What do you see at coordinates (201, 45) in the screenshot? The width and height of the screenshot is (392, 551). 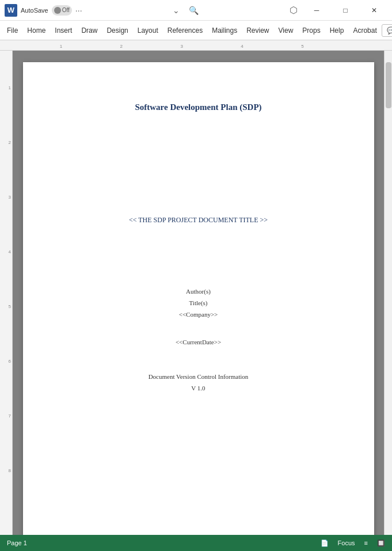 I see `ruler-inner: 1 2 3 4 5` at bounding box center [201, 45].